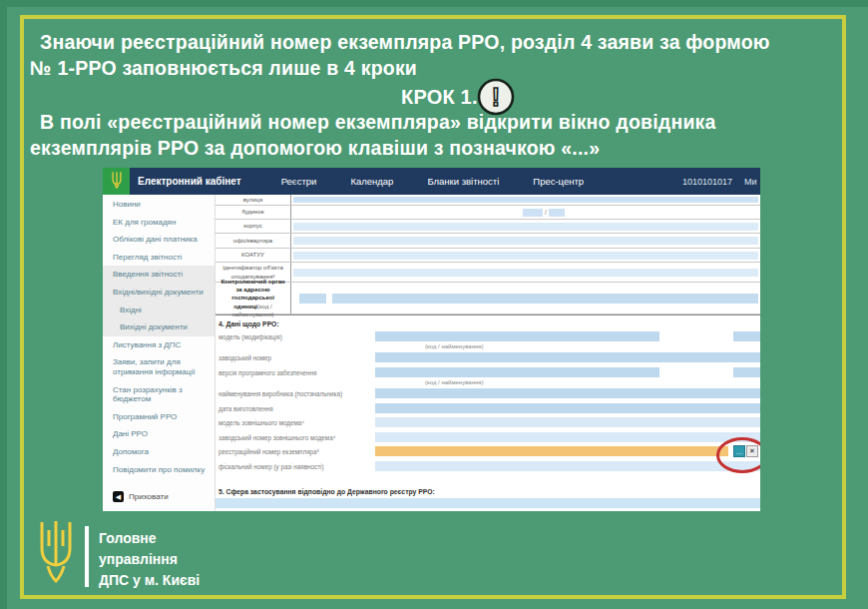 Image resolution: width=868 pixels, height=609 pixels. Describe the element at coordinates (253, 226) in the screenshot. I see `field-label: корпус` at that location.